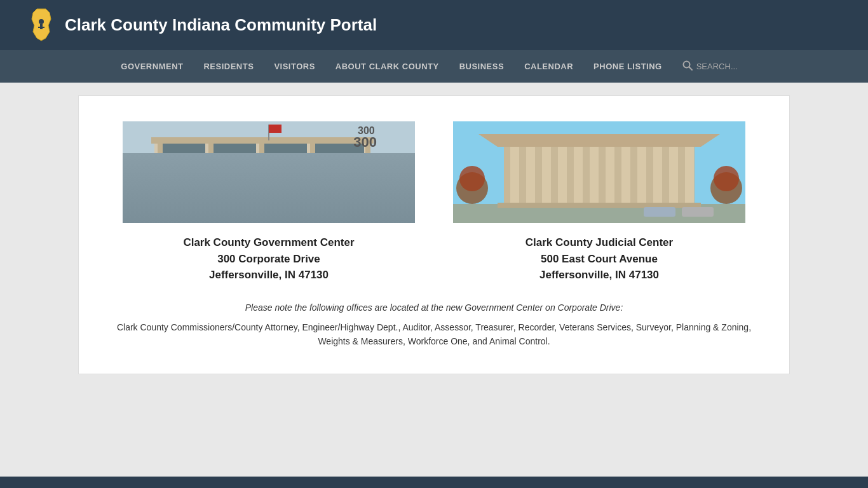 This screenshot has width=868, height=488. I want to click on nav-business: BUSINESS, so click(482, 66).